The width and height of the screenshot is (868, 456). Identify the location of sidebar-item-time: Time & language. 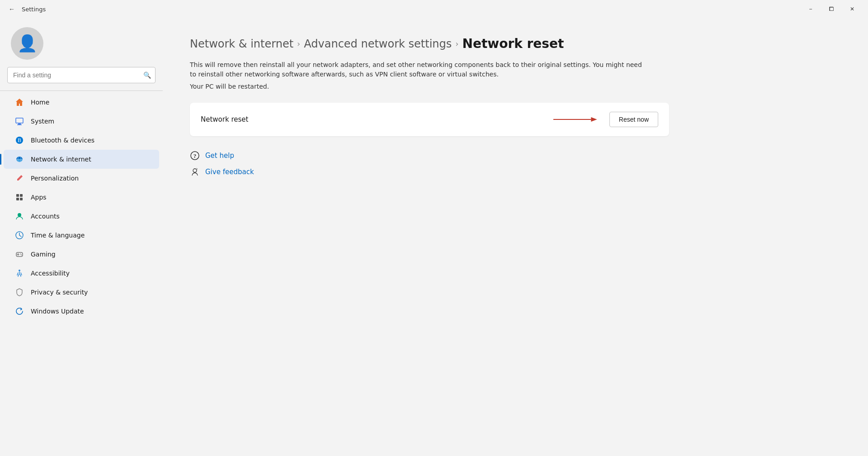
(81, 235).